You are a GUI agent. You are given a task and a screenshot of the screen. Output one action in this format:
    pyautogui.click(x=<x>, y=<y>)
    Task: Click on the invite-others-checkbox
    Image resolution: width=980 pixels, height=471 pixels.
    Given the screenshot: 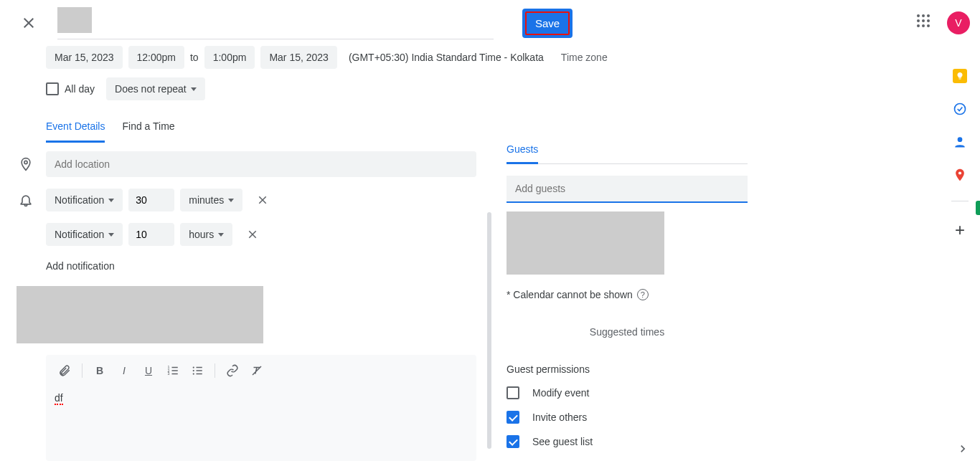 What is the action you would take?
    pyautogui.click(x=513, y=417)
    